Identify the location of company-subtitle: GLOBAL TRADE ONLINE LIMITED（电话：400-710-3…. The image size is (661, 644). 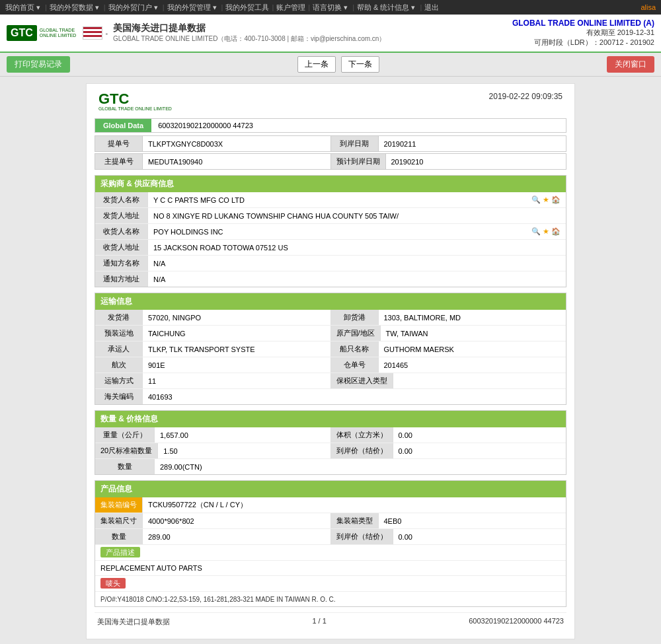
(249, 39).